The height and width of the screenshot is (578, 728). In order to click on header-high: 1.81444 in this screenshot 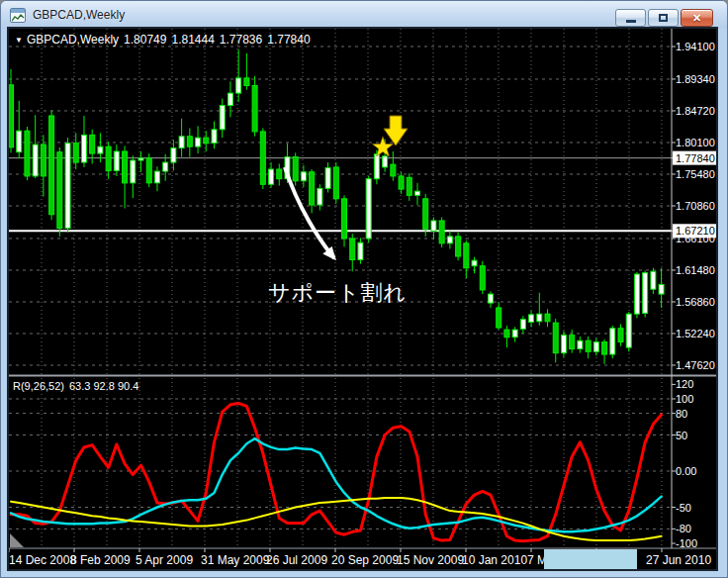, I will do `click(192, 40)`.